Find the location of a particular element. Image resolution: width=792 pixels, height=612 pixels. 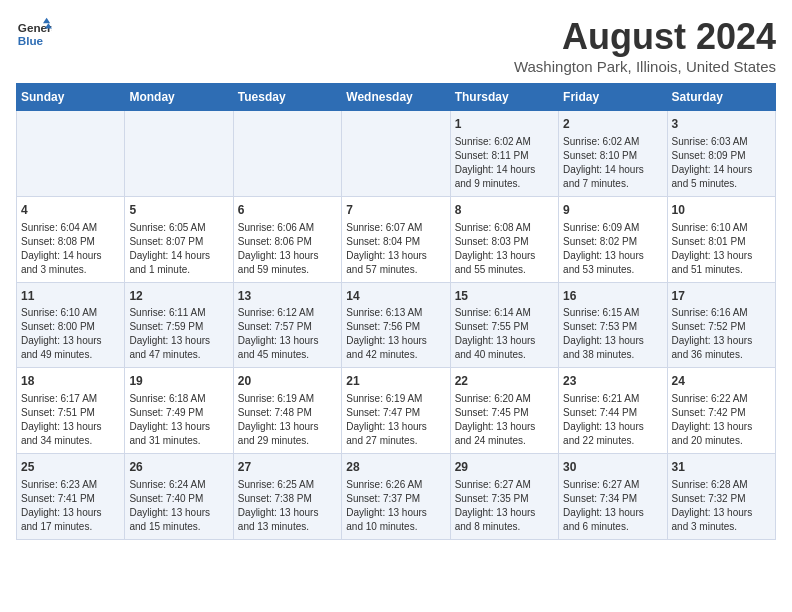

day-number: 17 is located at coordinates (722, 296).